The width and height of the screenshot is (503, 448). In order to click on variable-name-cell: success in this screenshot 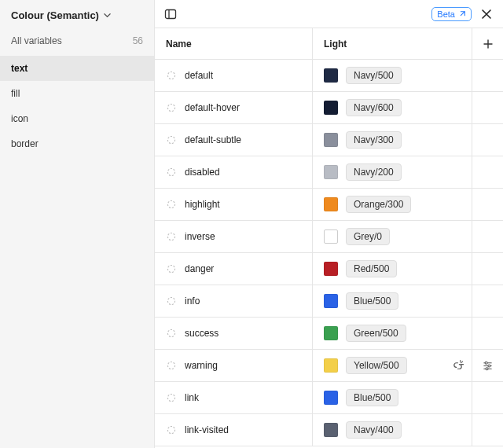, I will do `click(233, 333)`.